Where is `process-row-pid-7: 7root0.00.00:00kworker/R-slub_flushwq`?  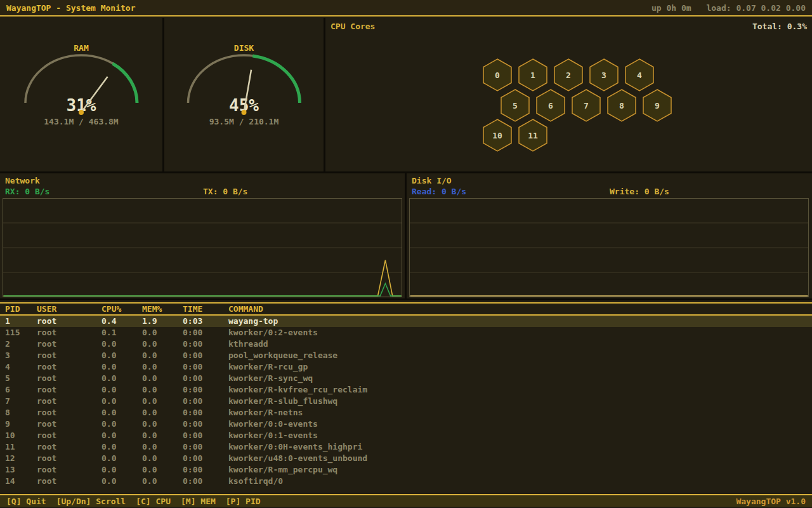 process-row-pid-7: 7root0.00.00:00kworker/R-slub_flushwq is located at coordinates (406, 401).